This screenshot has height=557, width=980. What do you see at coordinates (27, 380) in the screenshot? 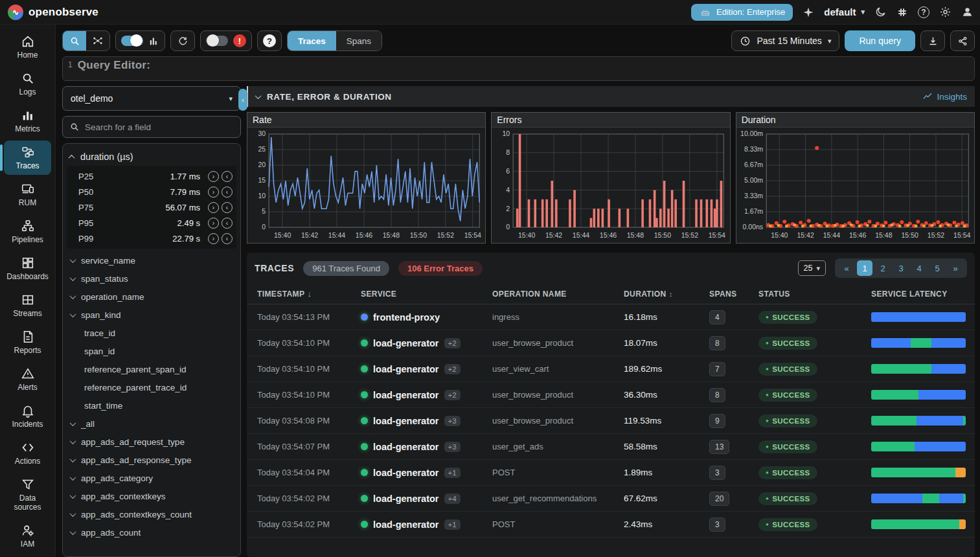
I see `nav-item-alerts: Alerts` at bounding box center [27, 380].